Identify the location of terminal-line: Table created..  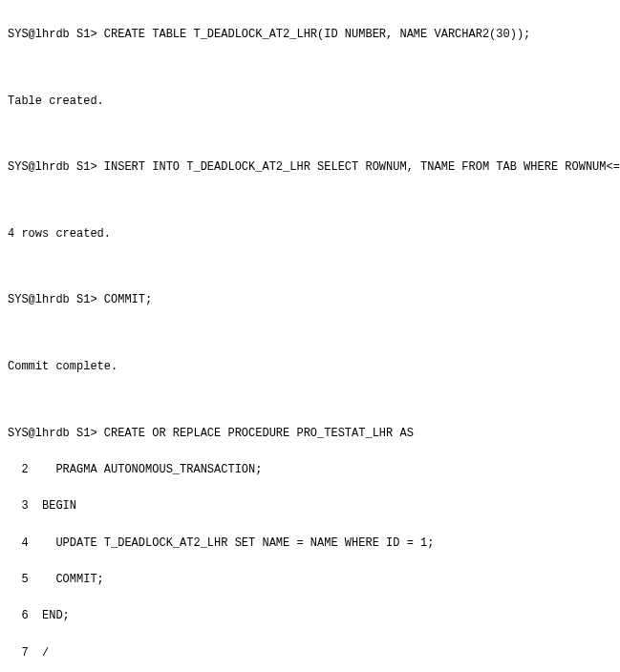
(310, 101).